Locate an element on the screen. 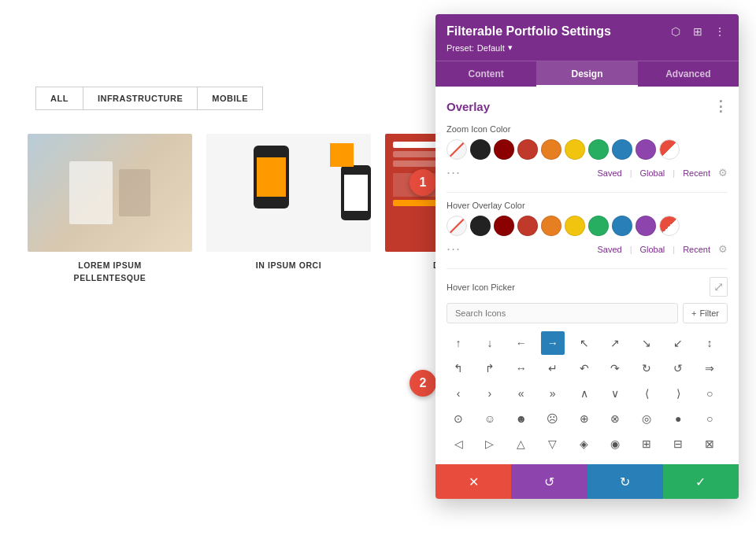 The height and width of the screenshot is (550, 756). icon-up: ↑ is located at coordinates (458, 343).